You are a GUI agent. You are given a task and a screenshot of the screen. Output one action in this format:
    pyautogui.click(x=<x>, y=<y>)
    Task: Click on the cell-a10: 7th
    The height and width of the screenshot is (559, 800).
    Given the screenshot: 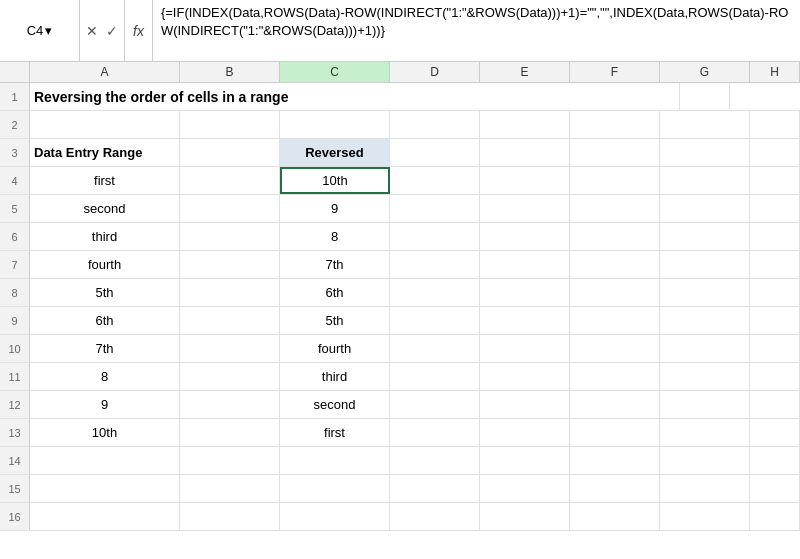 What is the action you would take?
    pyautogui.click(x=105, y=348)
    